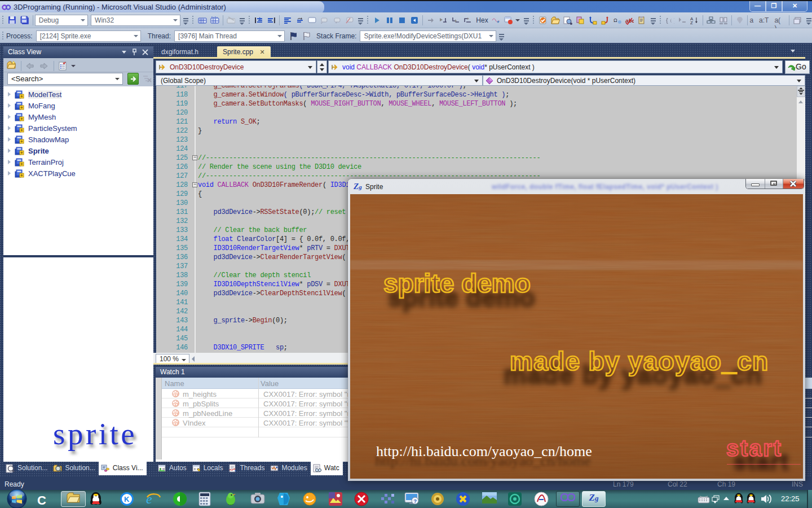 This screenshot has height=508, width=812. What do you see at coordinates (691, 23) in the screenshot?
I see `svg-text: Z` at bounding box center [691, 23].